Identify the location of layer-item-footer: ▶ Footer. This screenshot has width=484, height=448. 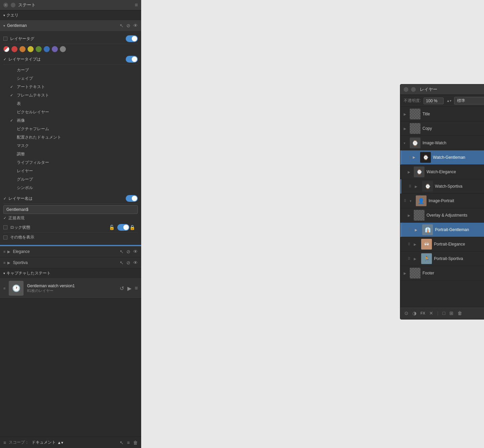
(442, 273).